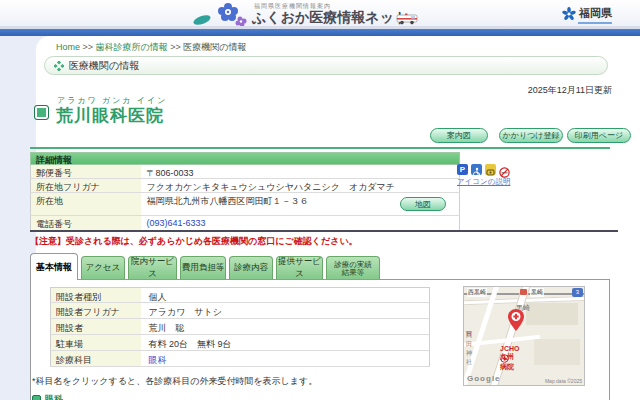 The width and height of the screenshot is (640, 400). What do you see at coordinates (245, 223) in the screenshot?
I see `table-row-phone: 電話番号 (093)641-6333` at bounding box center [245, 223].